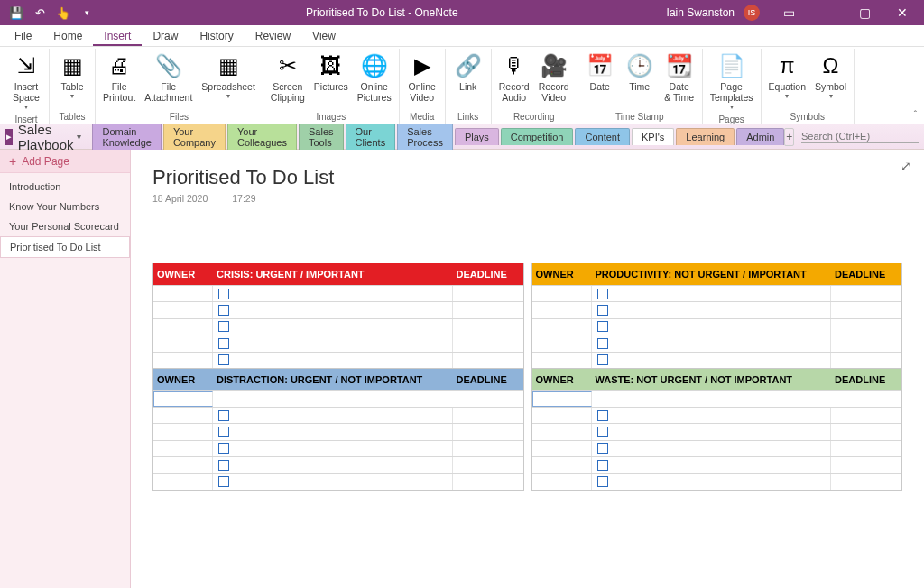 The width and height of the screenshot is (924, 588). What do you see at coordinates (65, 187) in the screenshot?
I see `page-item: Introduction` at bounding box center [65, 187].